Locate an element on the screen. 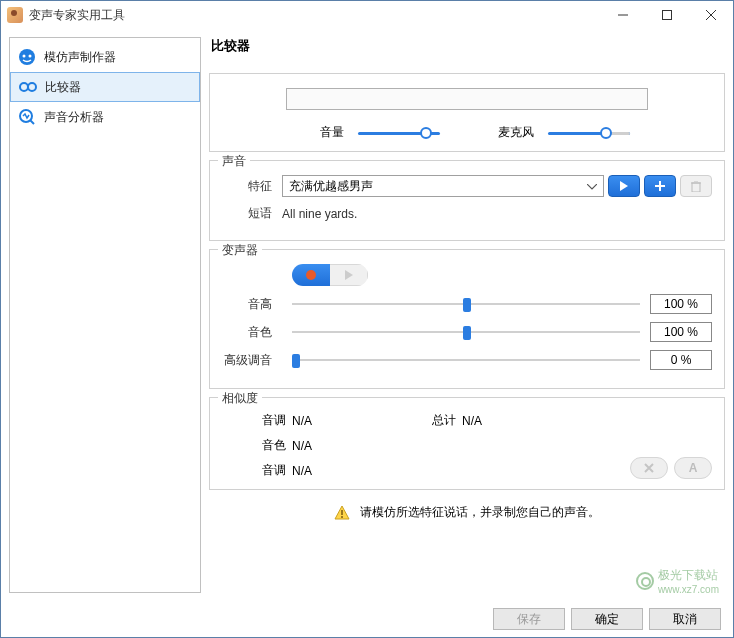 The image size is (734, 638). delete-feature-button is located at coordinates (696, 186).